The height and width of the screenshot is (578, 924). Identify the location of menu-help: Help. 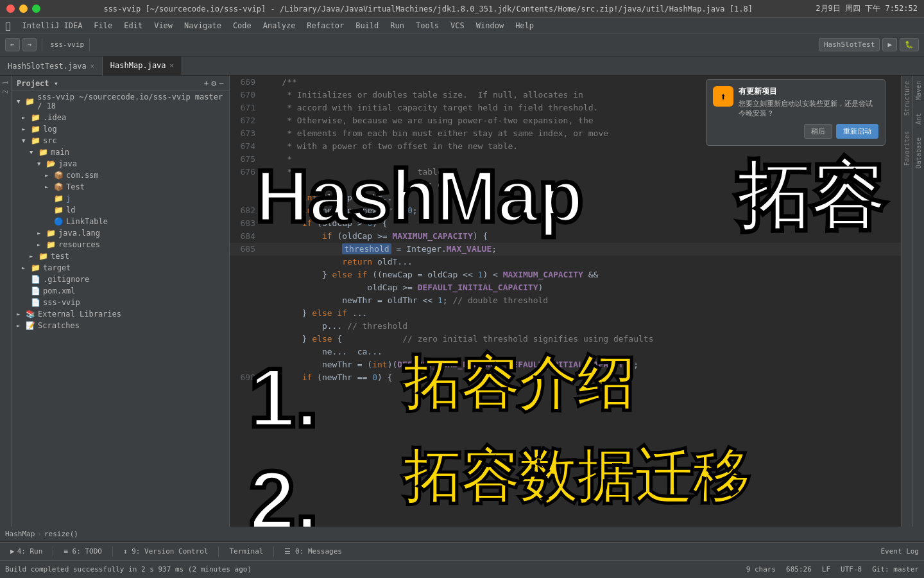
(525, 26).